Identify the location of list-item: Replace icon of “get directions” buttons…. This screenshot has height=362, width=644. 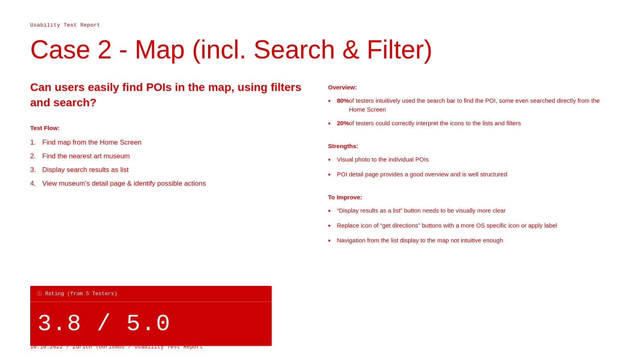
(471, 226).